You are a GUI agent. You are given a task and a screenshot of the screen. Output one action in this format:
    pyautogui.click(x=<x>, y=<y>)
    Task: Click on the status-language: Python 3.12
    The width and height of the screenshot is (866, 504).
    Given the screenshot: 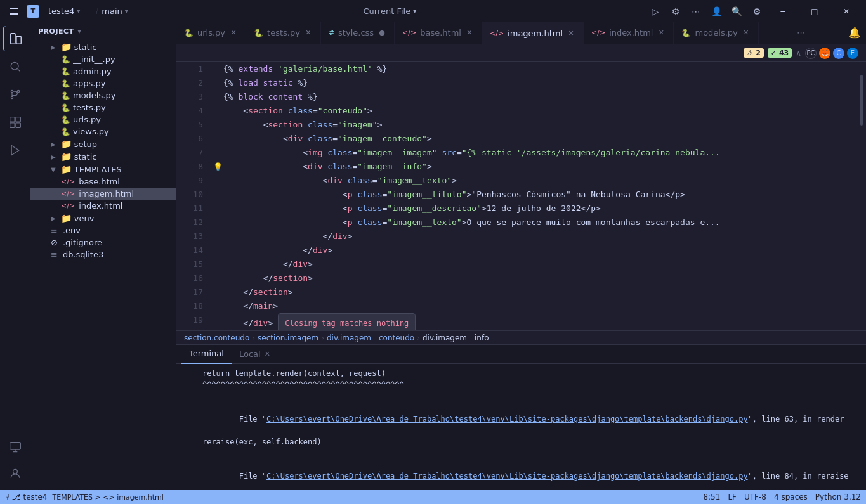 What is the action you would take?
    pyautogui.click(x=838, y=497)
    